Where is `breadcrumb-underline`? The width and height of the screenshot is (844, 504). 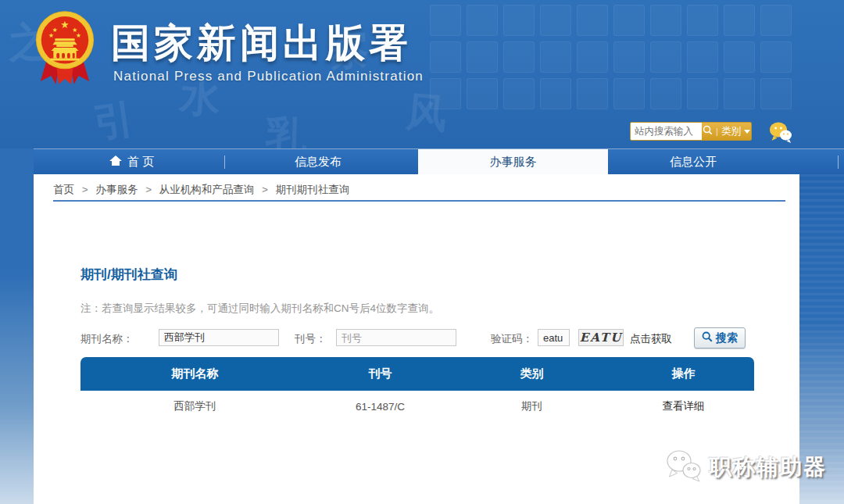 breadcrumb-underline is located at coordinates (419, 201).